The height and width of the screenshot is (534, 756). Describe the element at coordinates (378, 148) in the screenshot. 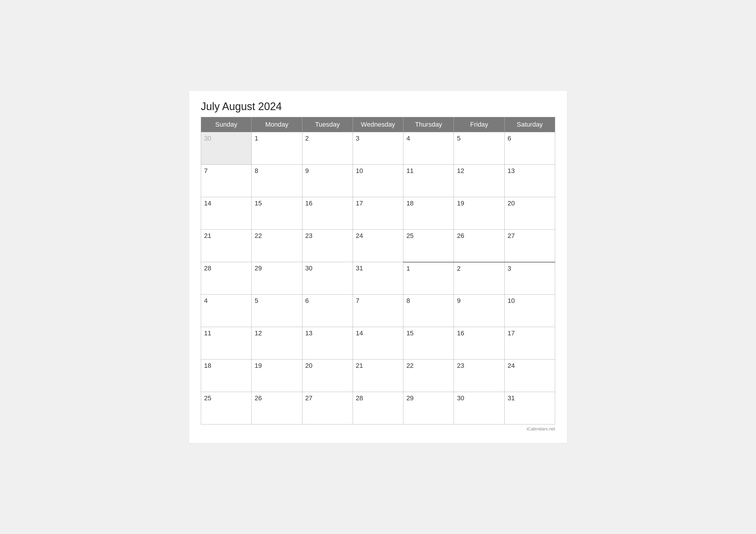

I see `week-row-0: 30123456` at that location.